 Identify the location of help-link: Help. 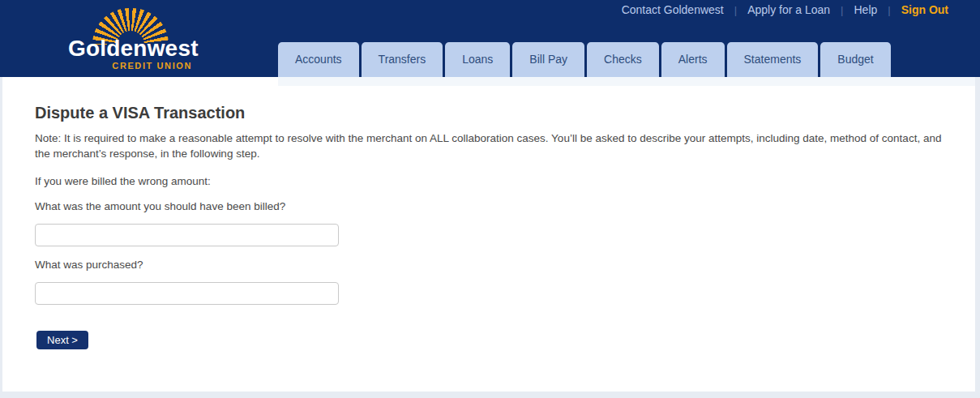
(866, 10).